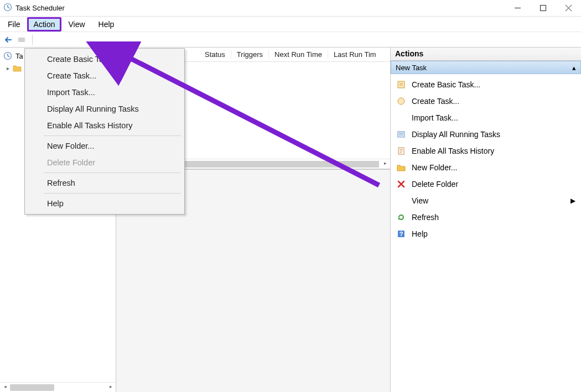  Describe the element at coordinates (401, 118) in the screenshot. I see `import-task-icon` at that location.